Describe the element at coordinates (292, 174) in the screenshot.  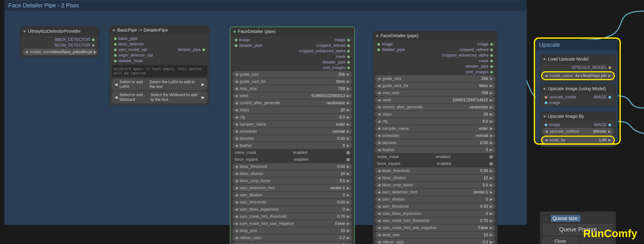
I see `param-bbox_dilation: ◀bbox_dilation10▶` at that location.